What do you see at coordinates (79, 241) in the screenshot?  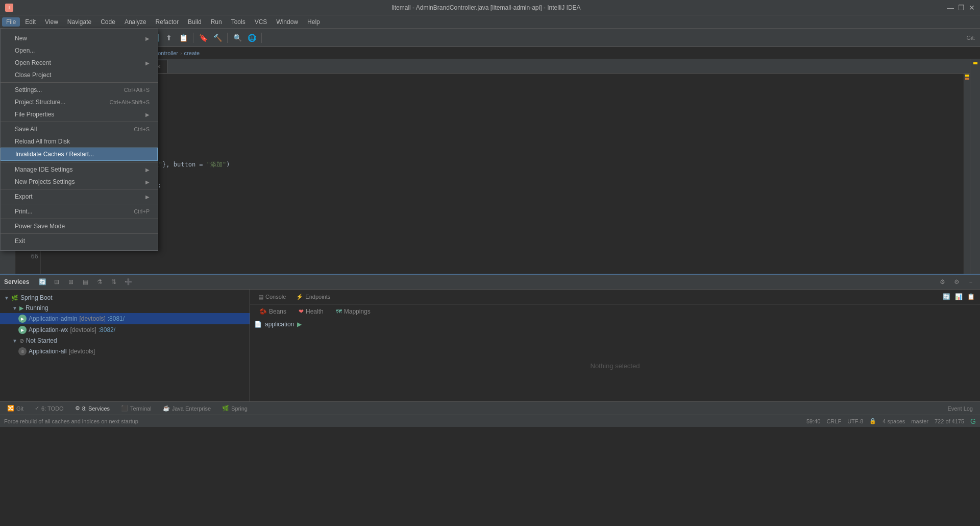 I see `menu-exit-item: Exit` at bounding box center [79, 241].